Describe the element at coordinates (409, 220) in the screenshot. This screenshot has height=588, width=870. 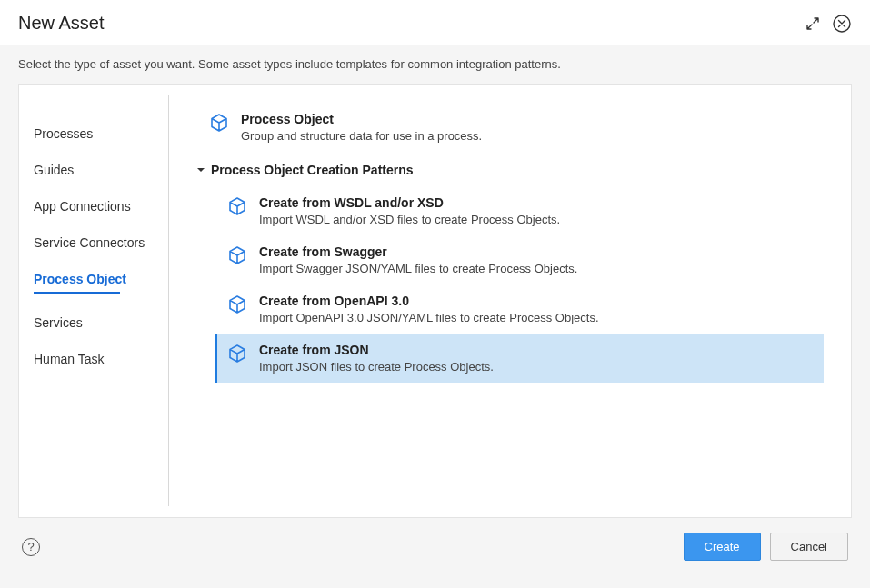
I see `asset-desc: Import WSDL and/or XSD files to create P…` at that location.